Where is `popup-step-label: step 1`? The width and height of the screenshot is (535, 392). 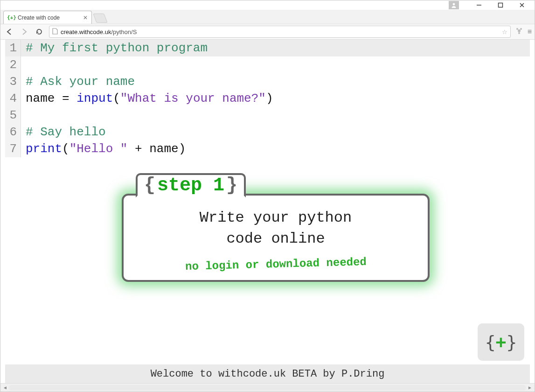 popup-step-label: step 1 is located at coordinates (191, 186).